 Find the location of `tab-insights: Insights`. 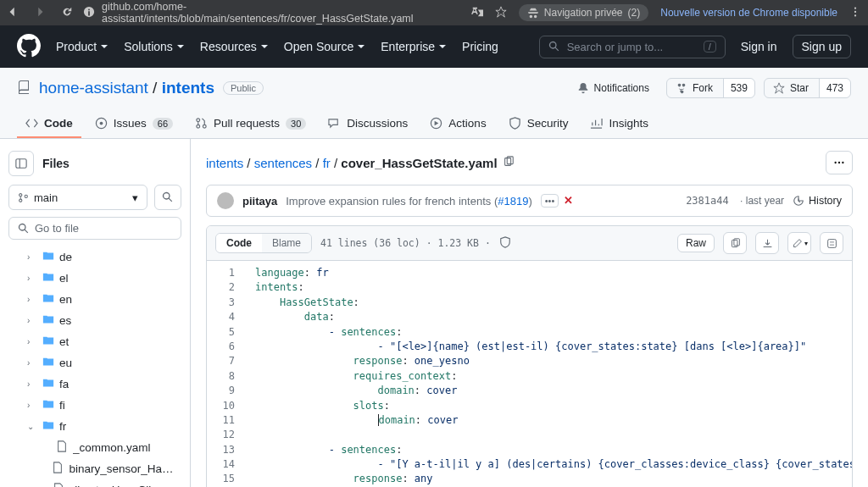

tab-insights: Insights is located at coordinates (619, 124).